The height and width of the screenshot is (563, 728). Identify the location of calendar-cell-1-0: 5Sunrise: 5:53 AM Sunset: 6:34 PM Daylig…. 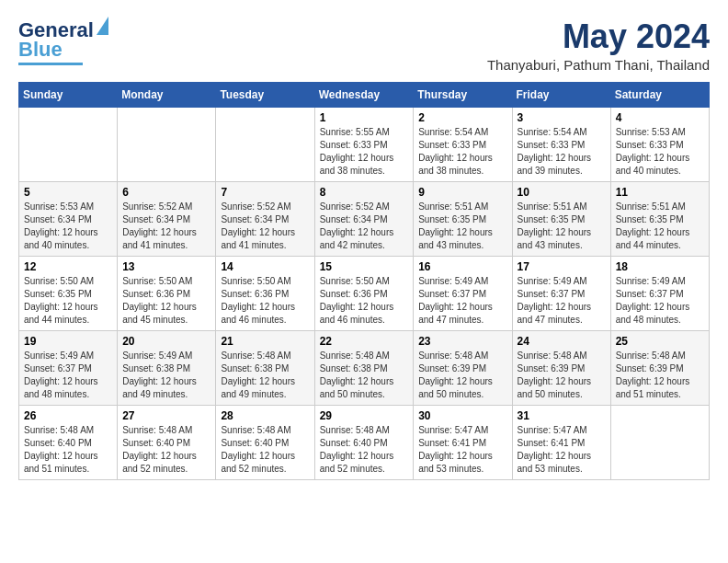
(68, 219).